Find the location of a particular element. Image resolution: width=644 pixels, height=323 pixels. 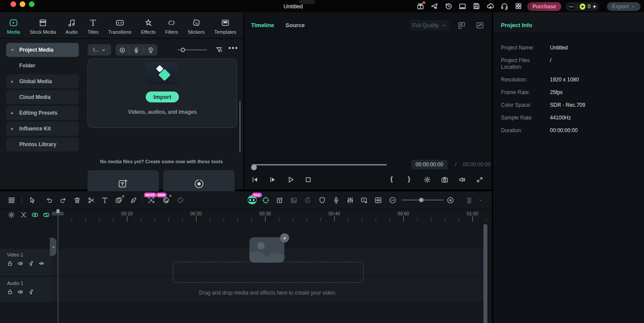

select-tool-icon is located at coordinates (32, 200).